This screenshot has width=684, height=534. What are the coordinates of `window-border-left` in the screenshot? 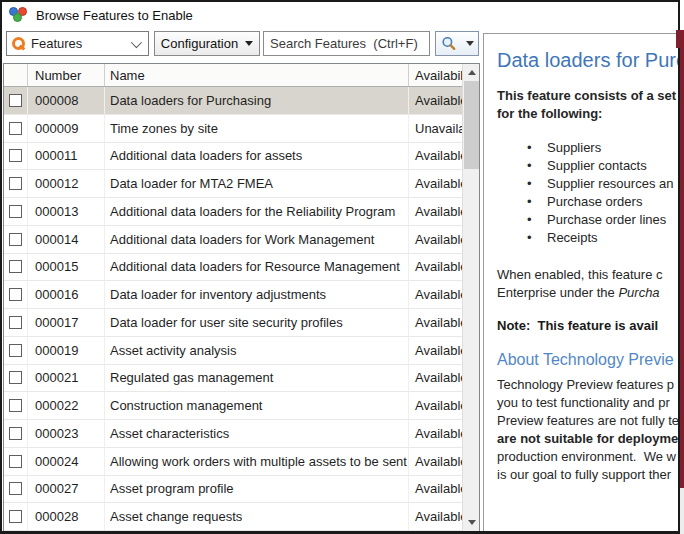 It's located at (1, 267).